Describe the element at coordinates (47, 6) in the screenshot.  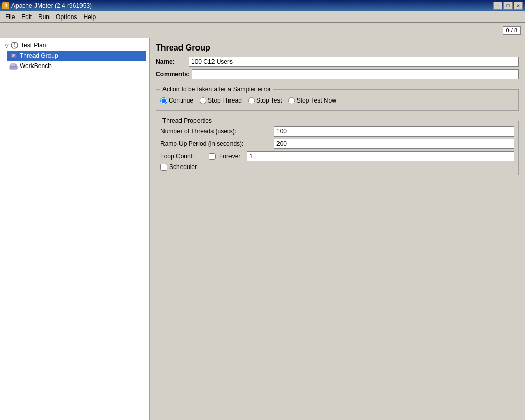
I see `title-bar-left: J Apache JMeter (2.4 r961953)` at that location.